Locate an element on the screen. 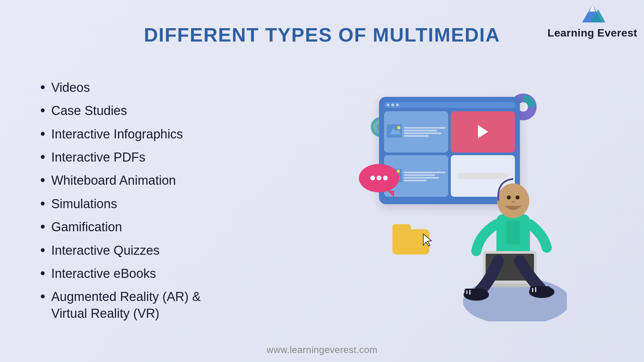 The width and height of the screenshot is (644, 362). list-item-label: Augmented Reality (AR) &Virtual Reality … is located at coordinates (126, 305).